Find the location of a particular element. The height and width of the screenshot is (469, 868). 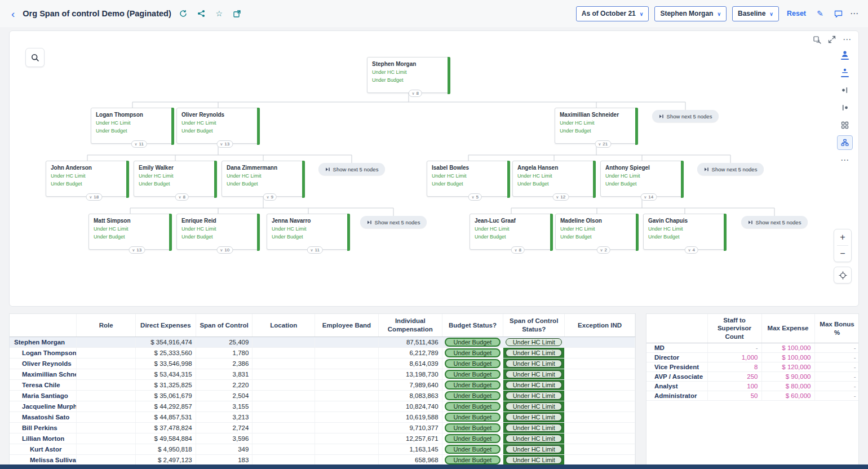

soc-status-badge: Under HC Limit is located at coordinates (534, 385).